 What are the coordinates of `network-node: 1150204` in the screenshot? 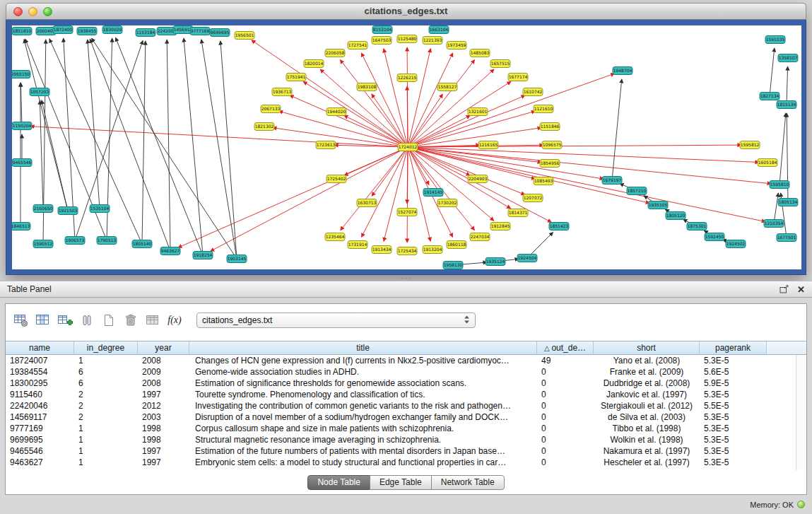 It's located at (22, 126).